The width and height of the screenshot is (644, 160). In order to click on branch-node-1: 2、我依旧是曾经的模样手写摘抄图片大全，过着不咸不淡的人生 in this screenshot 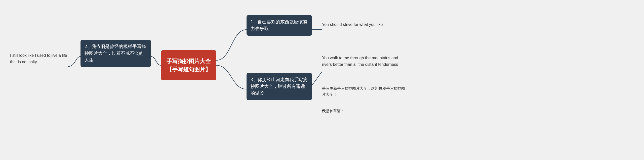, I will do `click(116, 53)`.